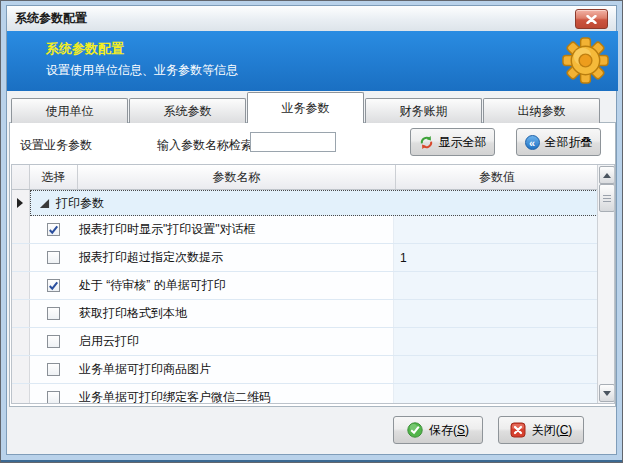 The width and height of the screenshot is (623, 463). Describe the element at coordinates (80, 204) in the screenshot. I see `group-label: 打印参数` at that location.